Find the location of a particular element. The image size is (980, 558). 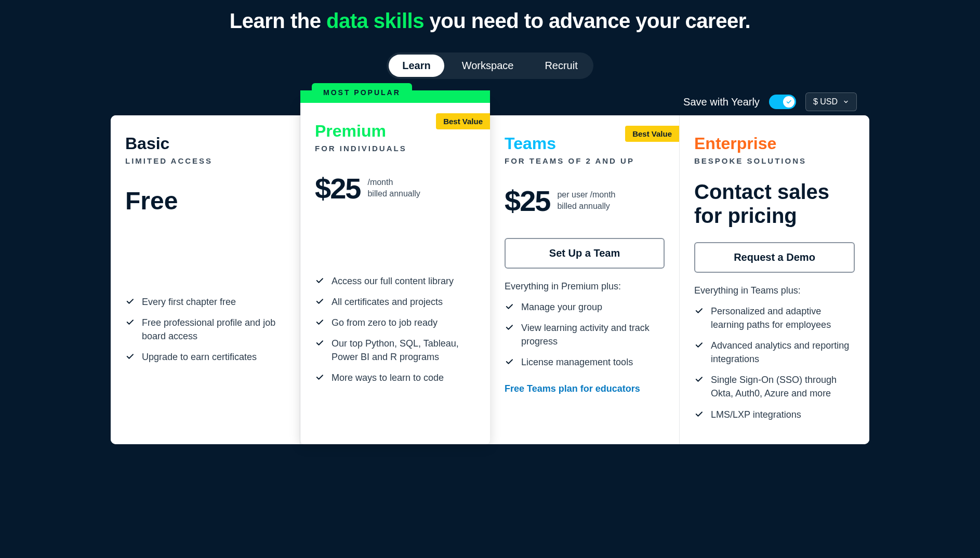

feature-list-teams: Manage your group View learning activity… is located at coordinates (585, 335).